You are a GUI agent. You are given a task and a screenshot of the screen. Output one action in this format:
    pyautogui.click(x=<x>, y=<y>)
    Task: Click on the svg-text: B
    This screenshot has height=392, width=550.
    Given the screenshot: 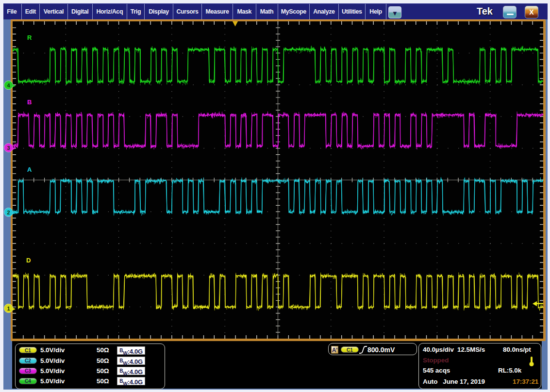 What is the action you would take?
    pyautogui.click(x=29, y=102)
    